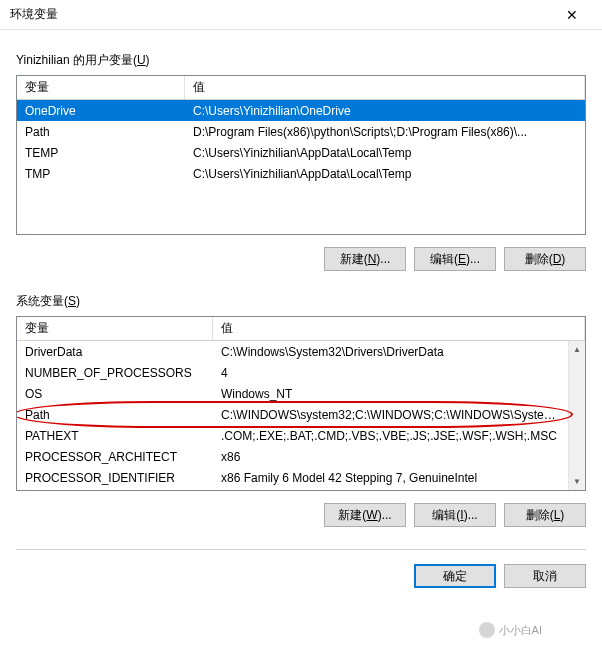 Image resolution: width=602 pixels, height=650 pixels. Describe the element at coordinates (390, 436) in the screenshot. I see `var-value: .COM;.EXE;.BAT;.CMD;.VBS;.VBE;.JS;.JSE;.…` at that location.